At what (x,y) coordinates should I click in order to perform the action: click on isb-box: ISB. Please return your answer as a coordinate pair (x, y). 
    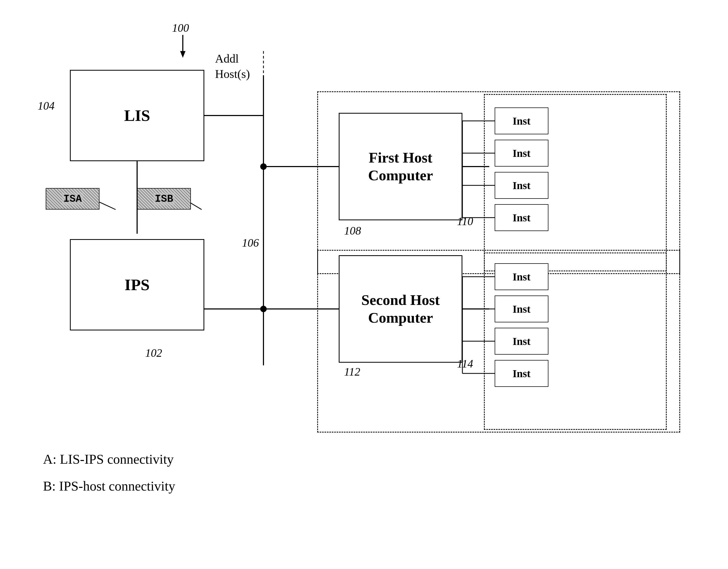
    Looking at the image, I should click on (164, 199).